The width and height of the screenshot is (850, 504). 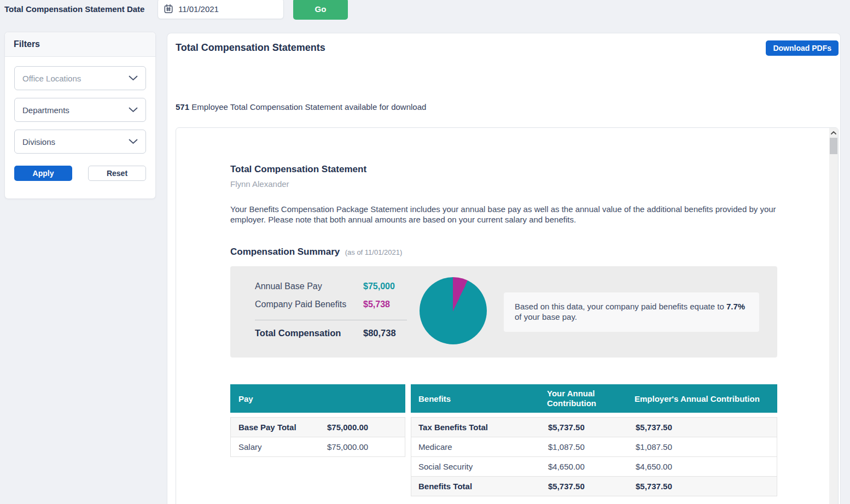 I want to click on table-row: Social Security $4,650.00 $4,650.00, so click(x=594, y=467).